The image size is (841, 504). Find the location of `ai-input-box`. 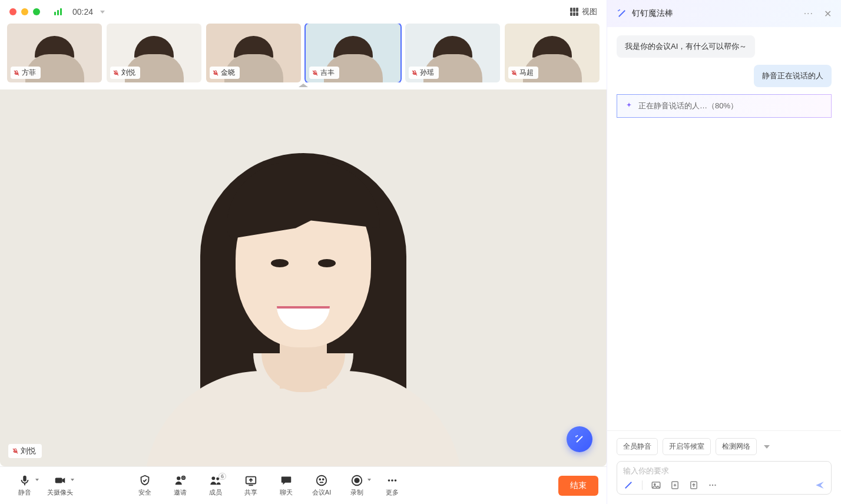

ai-input-box is located at coordinates (724, 478).